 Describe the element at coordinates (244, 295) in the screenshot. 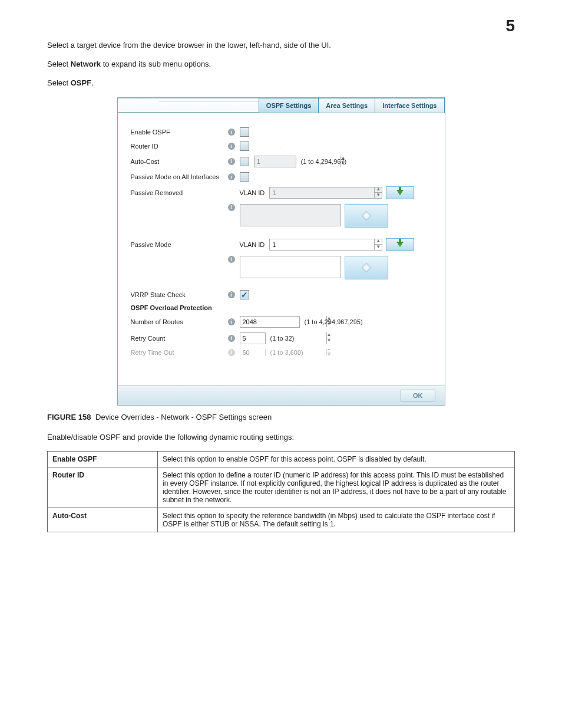

I see `vrrp-checkbox` at that location.